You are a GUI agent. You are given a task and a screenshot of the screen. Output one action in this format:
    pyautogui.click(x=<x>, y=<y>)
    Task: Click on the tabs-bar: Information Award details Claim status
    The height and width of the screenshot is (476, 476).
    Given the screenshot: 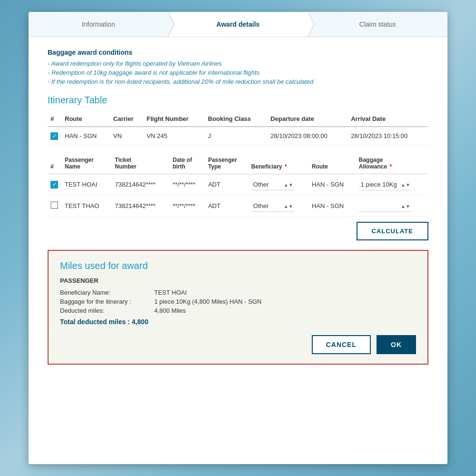 What is the action you would take?
    pyautogui.click(x=238, y=25)
    